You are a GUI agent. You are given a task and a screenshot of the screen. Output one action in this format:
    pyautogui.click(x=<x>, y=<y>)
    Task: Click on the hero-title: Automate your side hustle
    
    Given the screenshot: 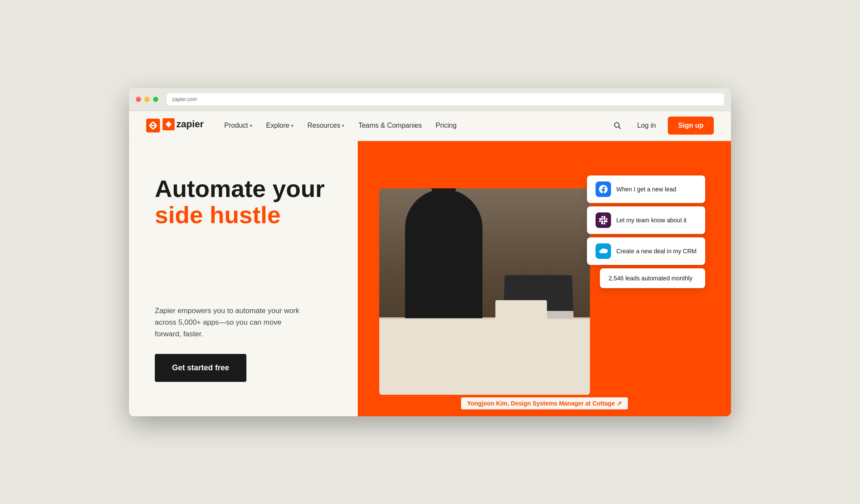 What is the action you would take?
    pyautogui.click(x=248, y=202)
    